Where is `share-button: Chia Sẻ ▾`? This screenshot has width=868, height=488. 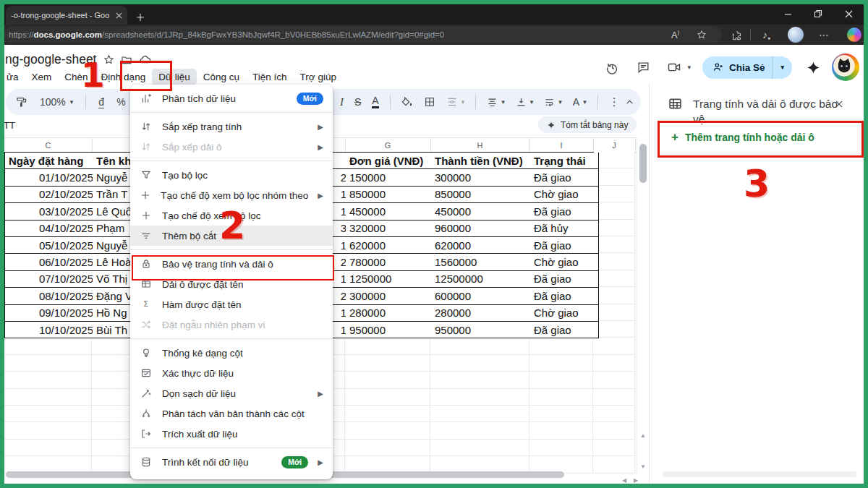
share-button: Chia Sẻ ▾ is located at coordinates (747, 68).